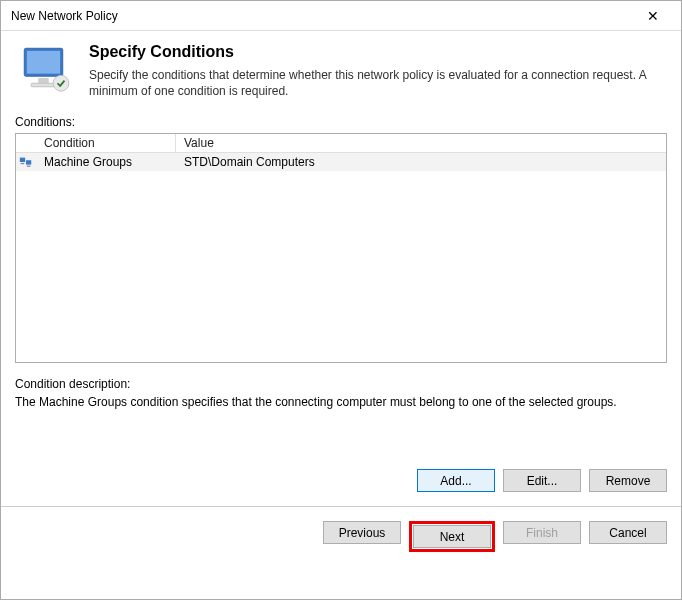  What do you see at coordinates (47, 71) in the screenshot?
I see `monitor-icon` at bounding box center [47, 71].